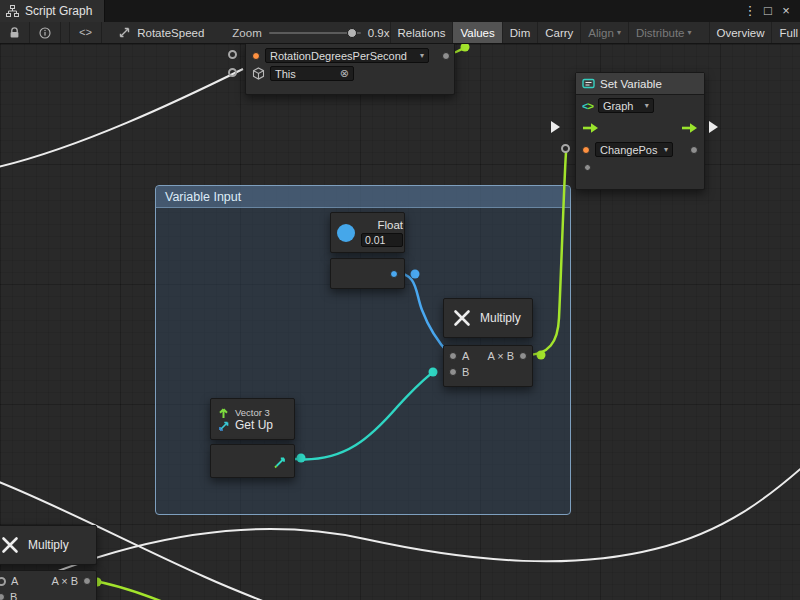  What do you see at coordinates (588, 106) in the screenshot?
I see `variables-icon: <>` at bounding box center [588, 106].